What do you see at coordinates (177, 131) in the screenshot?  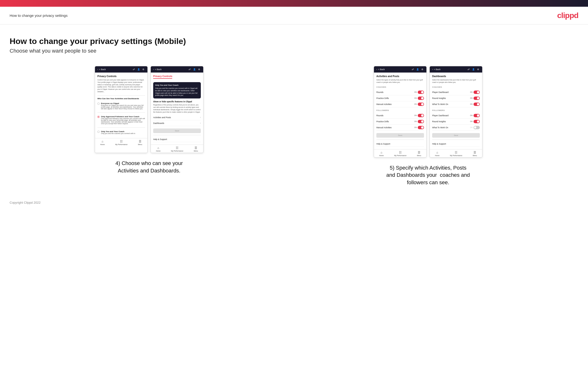 I see `save-button-2: Save` at bounding box center [177, 131].